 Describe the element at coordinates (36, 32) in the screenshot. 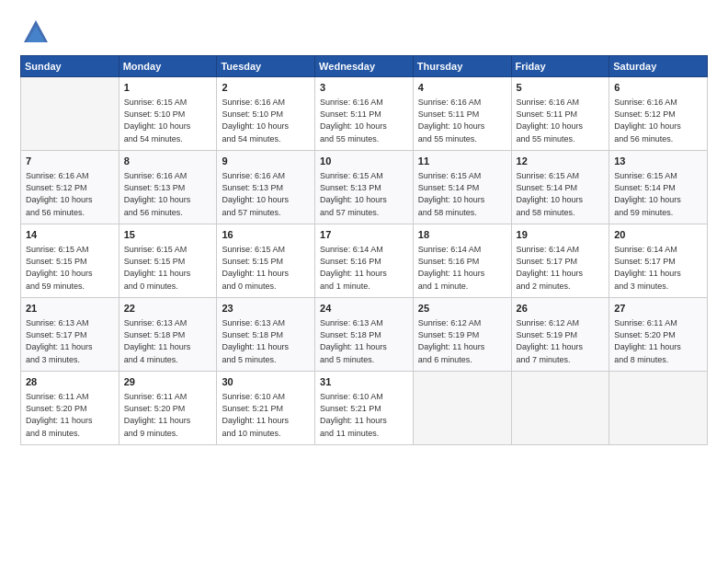

I see `logo-icon` at that location.